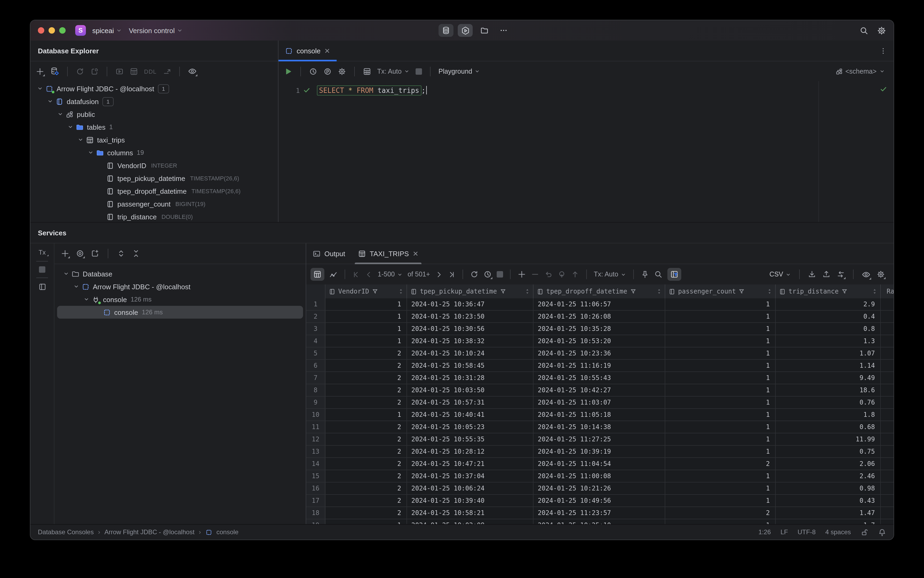 This screenshot has height=578, width=924. What do you see at coordinates (599, 521) in the screenshot?
I see `cell-dropoff-datetime: 2024-01-25 10:25:10` at bounding box center [599, 521].